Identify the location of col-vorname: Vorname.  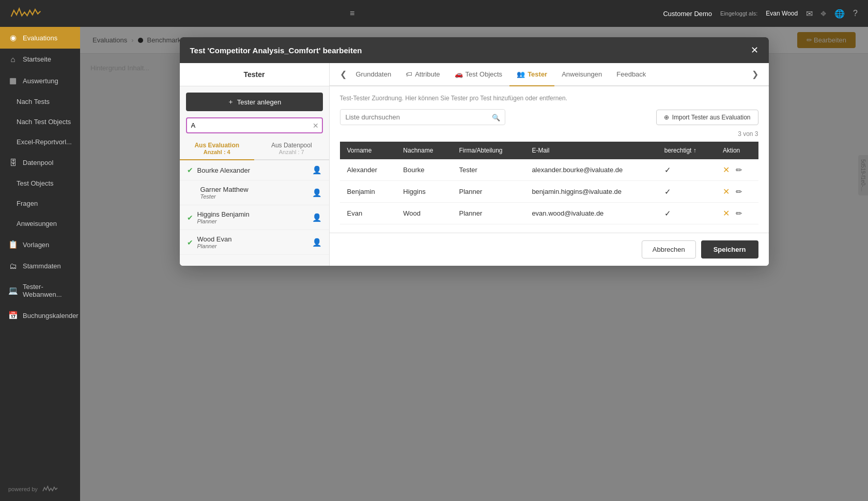
(368, 150).